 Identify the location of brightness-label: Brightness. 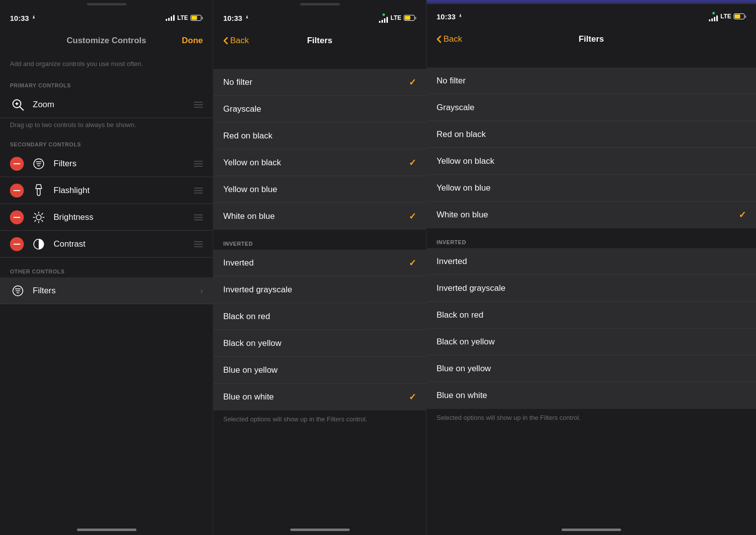
(73, 217).